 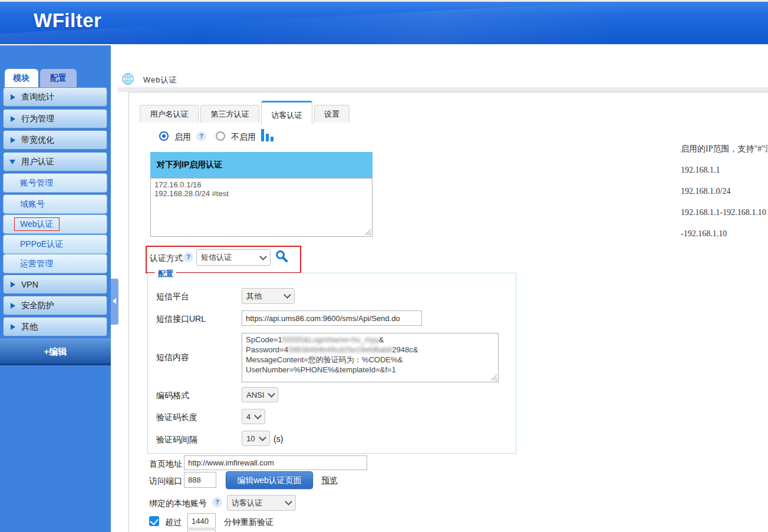 What do you see at coordinates (55, 326) in the screenshot?
I see `sidebar-item-other: 其他` at bounding box center [55, 326].